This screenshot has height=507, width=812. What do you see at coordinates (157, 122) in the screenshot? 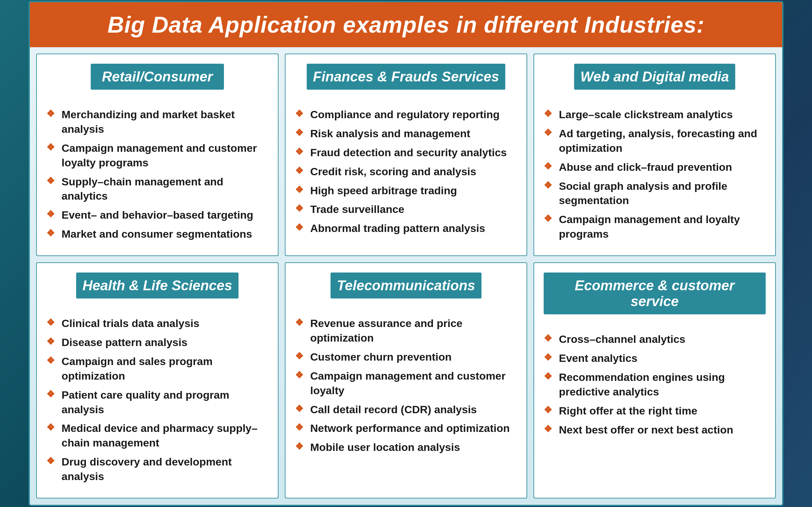
I see `list-item: Merchandizing and market basket analysis` at bounding box center [157, 122].